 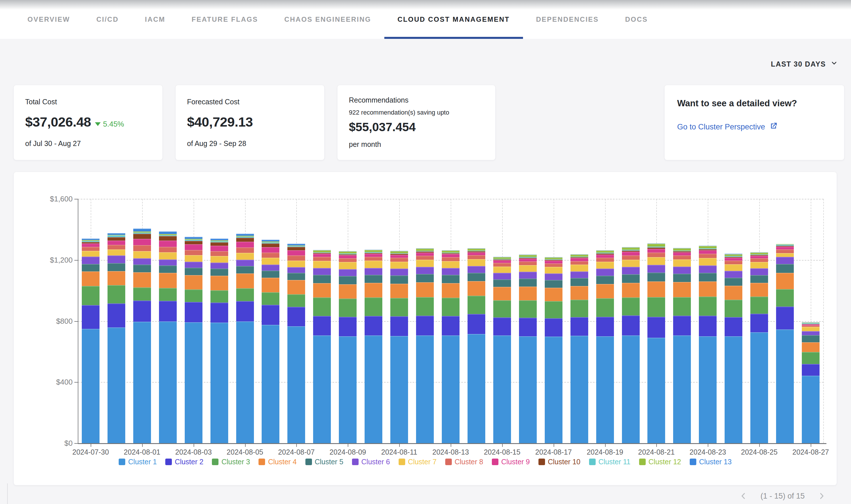 I want to click on tab-feature-flags: FEATURE FLAGS, so click(x=225, y=19).